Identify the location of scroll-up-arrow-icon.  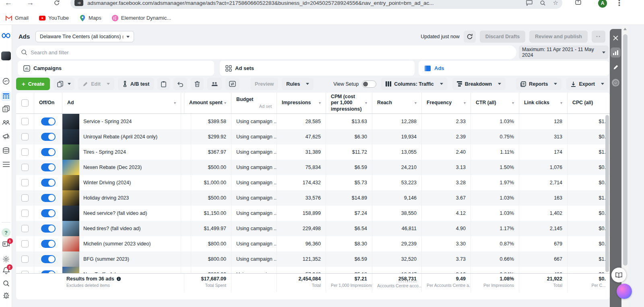
(625, 29).